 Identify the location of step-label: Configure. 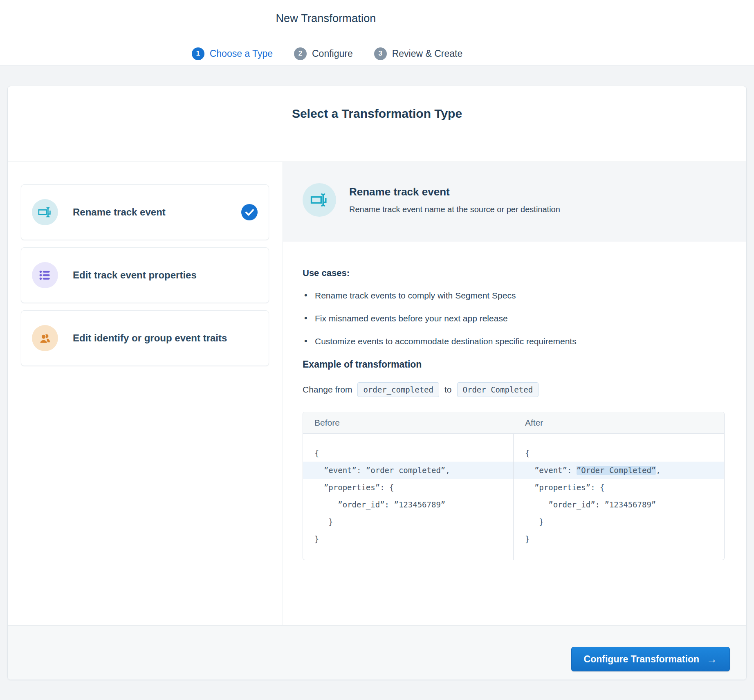
(332, 54).